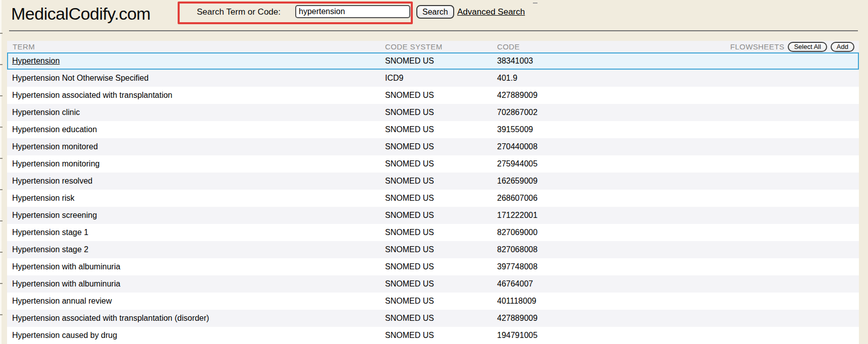 This screenshot has height=344, width=868. What do you see at coordinates (433, 301) in the screenshot?
I see `table-row: Hypertension annual reviewSNOMED US40111…` at bounding box center [433, 301].